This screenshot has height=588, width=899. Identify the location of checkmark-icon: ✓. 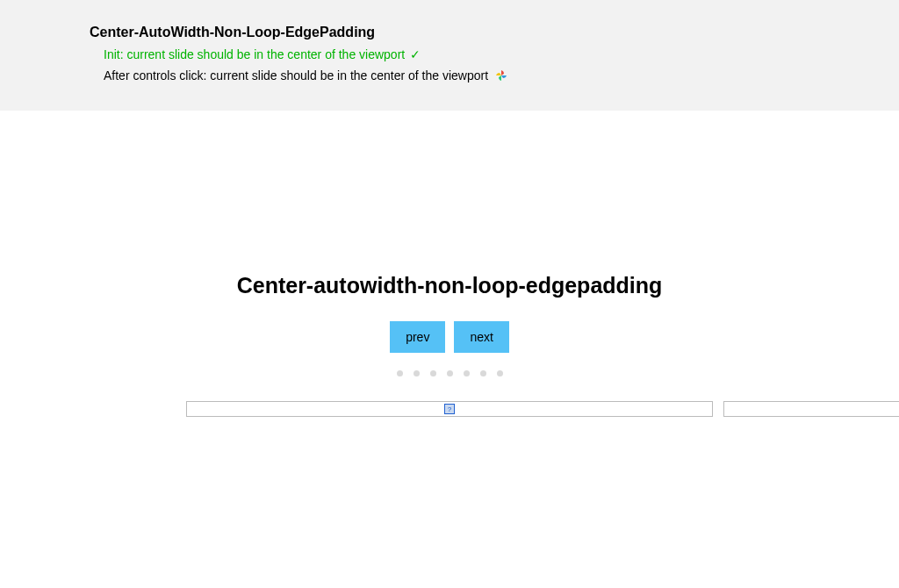
(415, 54).